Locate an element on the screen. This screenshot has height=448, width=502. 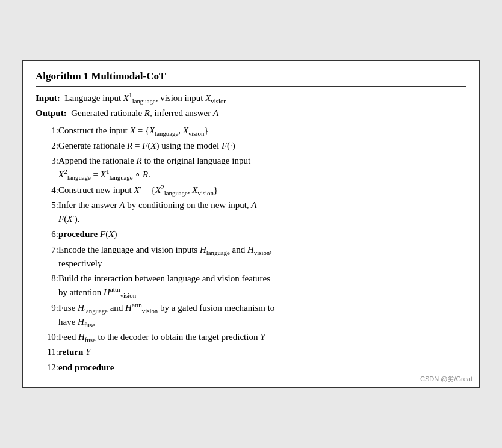
step-9: 9: Fuse Hlanguage and Hattnvision by a g… is located at coordinates (251, 315).